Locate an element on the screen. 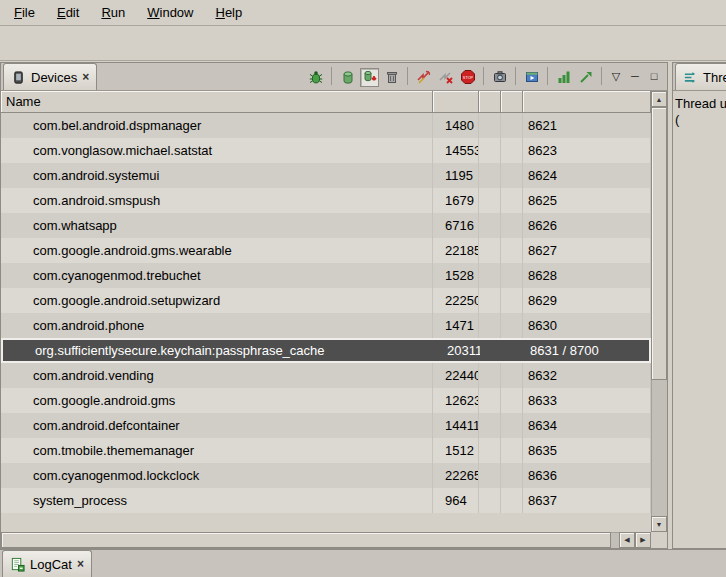 This screenshot has width=726, height=577. tab-logcat-close-icon: × is located at coordinates (80, 564).